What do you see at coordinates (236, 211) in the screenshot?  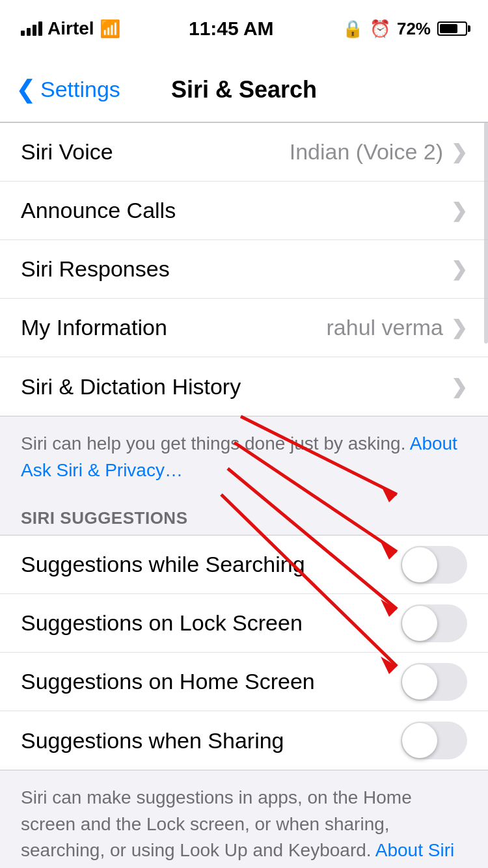 I see `announce-calls-label: Announce Calls` at bounding box center [236, 211].